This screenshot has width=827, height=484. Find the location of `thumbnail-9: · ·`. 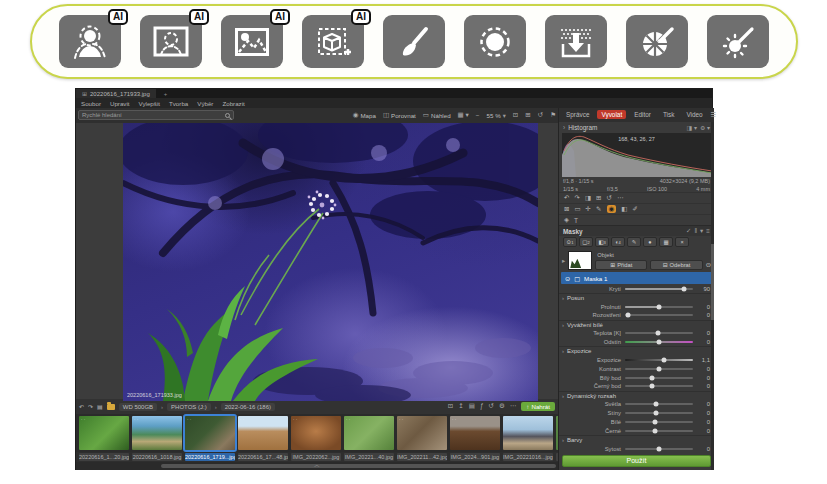

thumbnail-9: · · is located at coordinates (528, 433).